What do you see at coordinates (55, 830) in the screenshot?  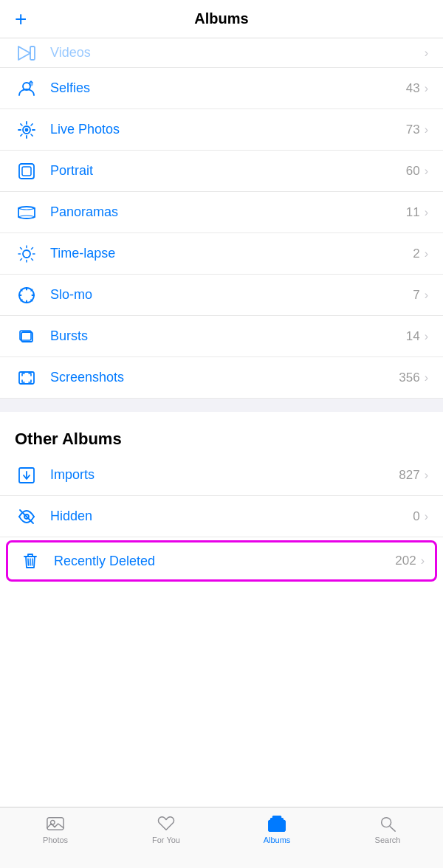 I see `tab-photos: Photos` at bounding box center [55, 830].